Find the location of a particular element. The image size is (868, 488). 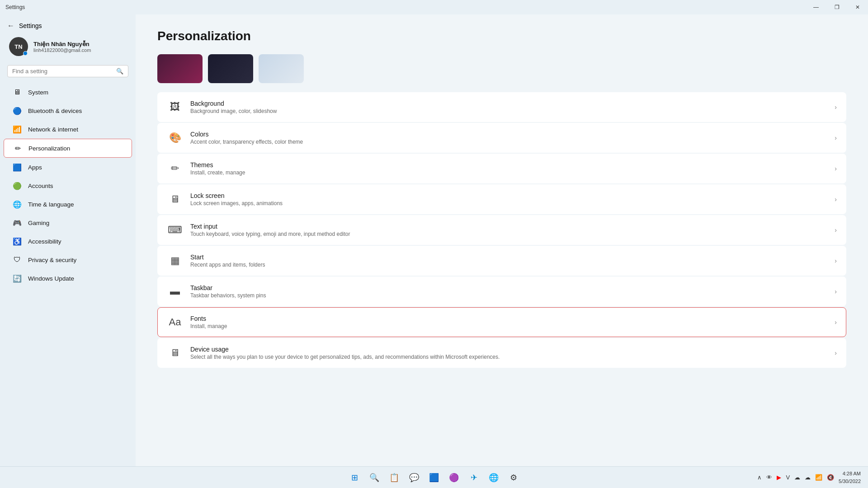

setting-item-background: 🖼 Background Background image, color, sl… is located at coordinates (502, 107).